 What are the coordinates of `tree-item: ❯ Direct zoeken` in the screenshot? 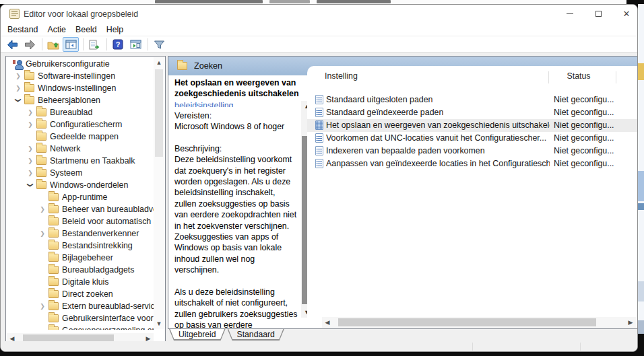 It's located at (80, 294).